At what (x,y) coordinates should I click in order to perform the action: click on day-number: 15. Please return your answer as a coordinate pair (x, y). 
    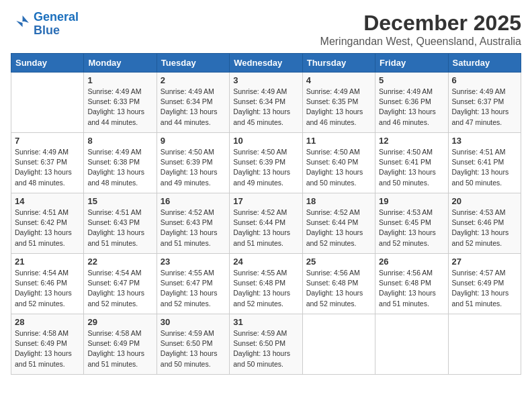
    Looking at the image, I should click on (120, 201).